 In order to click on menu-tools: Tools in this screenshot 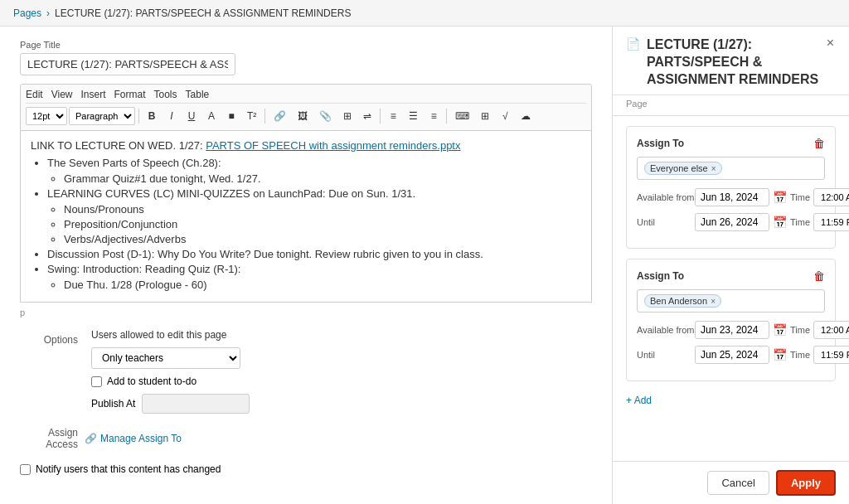, I will do `click(166, 94)`.